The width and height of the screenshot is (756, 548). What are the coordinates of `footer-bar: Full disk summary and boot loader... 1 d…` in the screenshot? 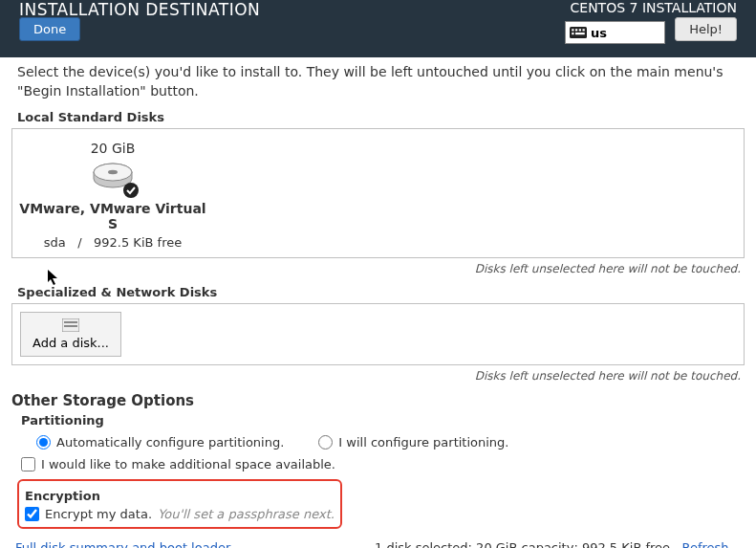 It's located at (378, 541).